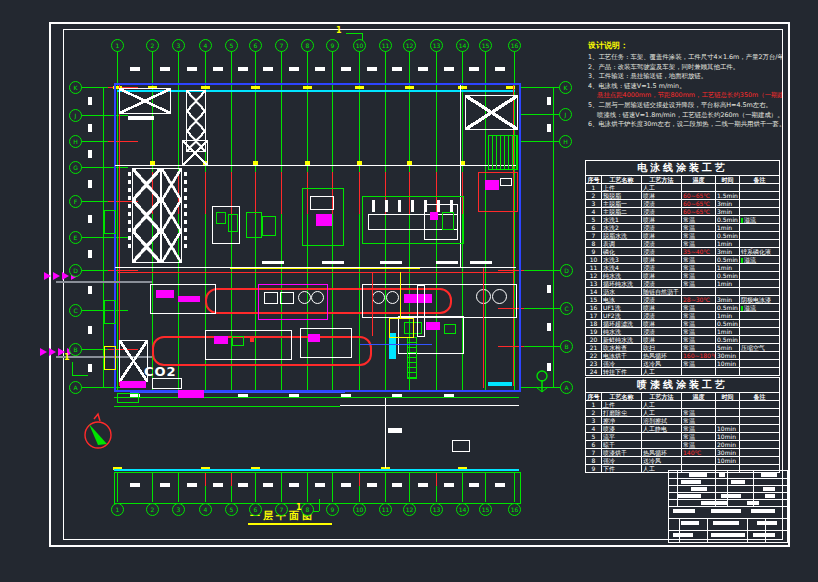  I want to click on table-cell: 溢流, so click(760, 220).